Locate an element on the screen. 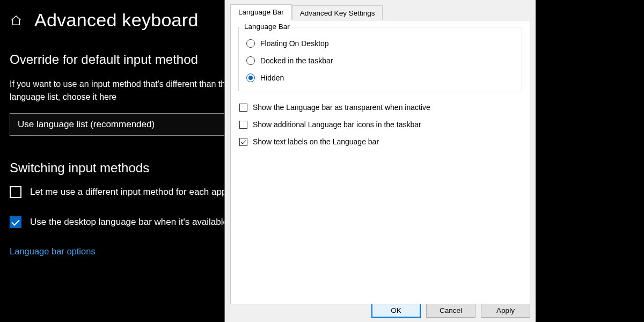  radio-label: Floating On Desktop is located at coordinates (295, 43).